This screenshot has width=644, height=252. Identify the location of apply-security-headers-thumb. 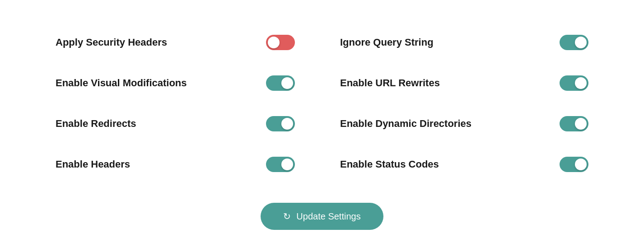
(274, 42).